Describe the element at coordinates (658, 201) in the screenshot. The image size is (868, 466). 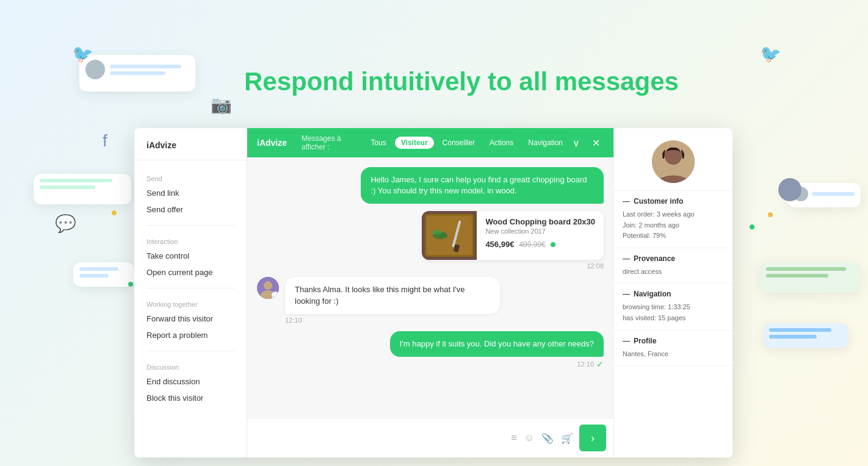
I see `customer-info-label: Customer info` at that location.